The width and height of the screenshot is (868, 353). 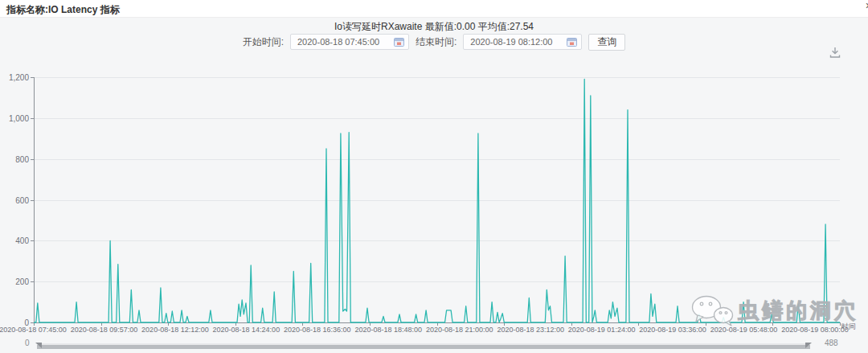 What do you see at coordinates (434, 9) in the screenshot?
I see `top-bar: 指标名称:IO Latency 指标 ×` at bounding box center [434, 9].